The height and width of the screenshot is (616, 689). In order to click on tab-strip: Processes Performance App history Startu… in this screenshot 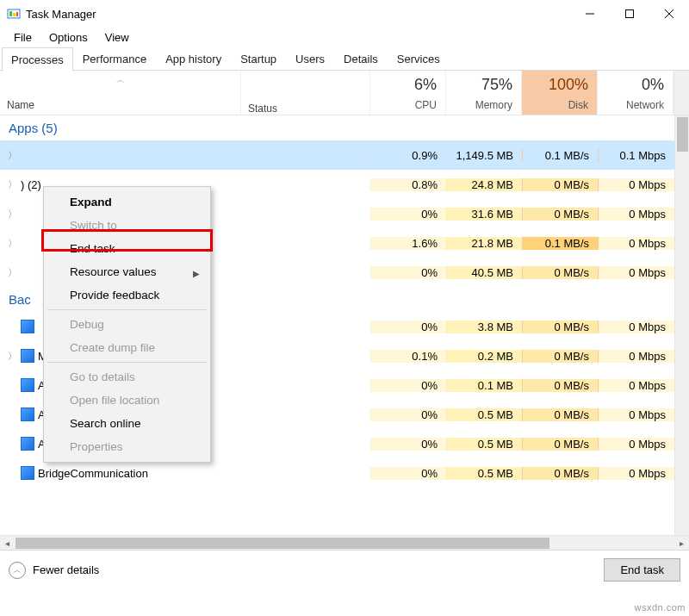, I will do `click(344, 59)`.